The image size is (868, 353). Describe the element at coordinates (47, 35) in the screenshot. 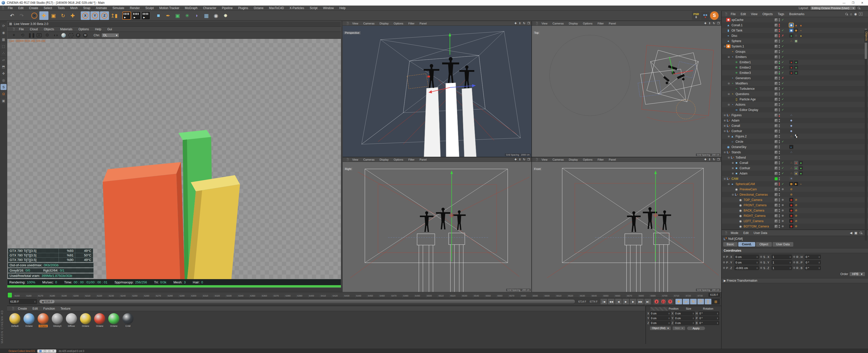

I see `settings-gear-icon: ⚙` at that location.